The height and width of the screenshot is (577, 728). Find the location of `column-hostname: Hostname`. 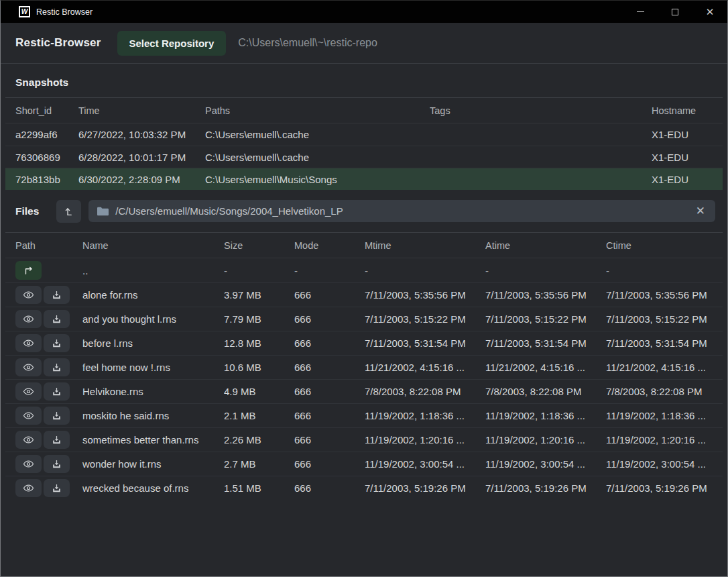

column-hostname: Hostname is located at coordinates (684, 111).